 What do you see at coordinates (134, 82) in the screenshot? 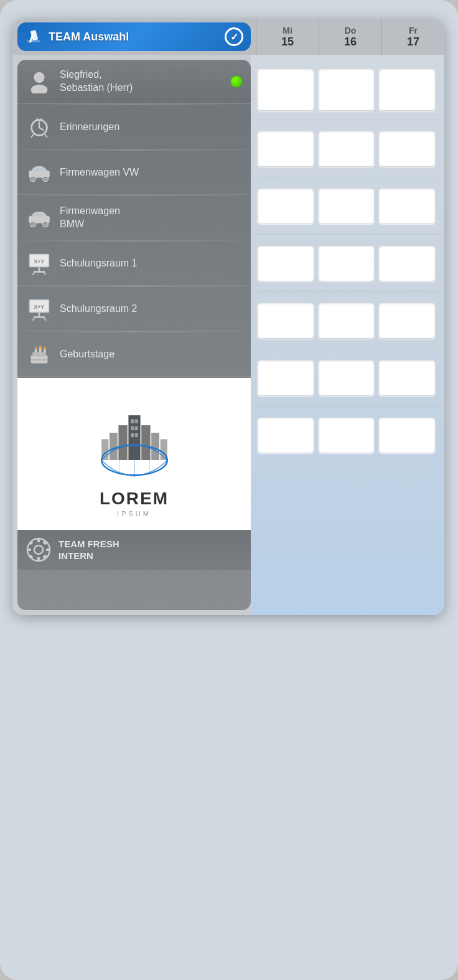
I see `sidebar-item-person: Siegfried,Sebastian (Herr)` at bounding box center [134, 82].